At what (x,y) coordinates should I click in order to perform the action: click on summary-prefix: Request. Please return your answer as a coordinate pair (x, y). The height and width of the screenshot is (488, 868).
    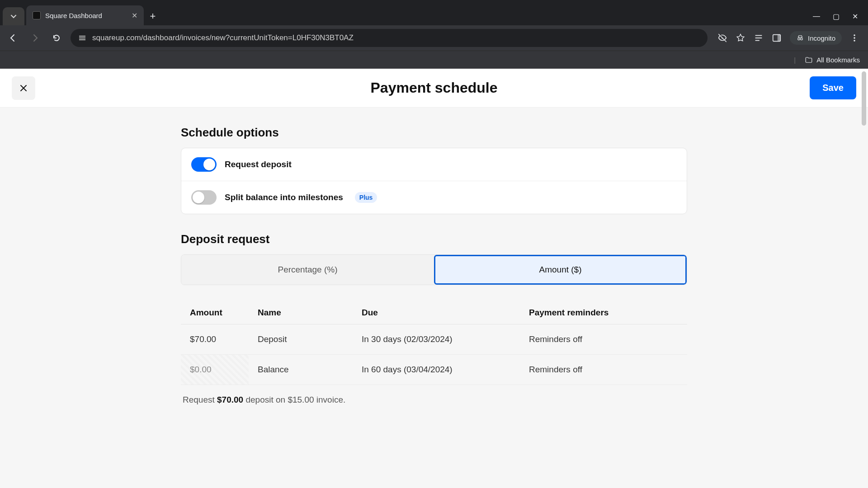
    Looking at the image, I should click on (200, 399).